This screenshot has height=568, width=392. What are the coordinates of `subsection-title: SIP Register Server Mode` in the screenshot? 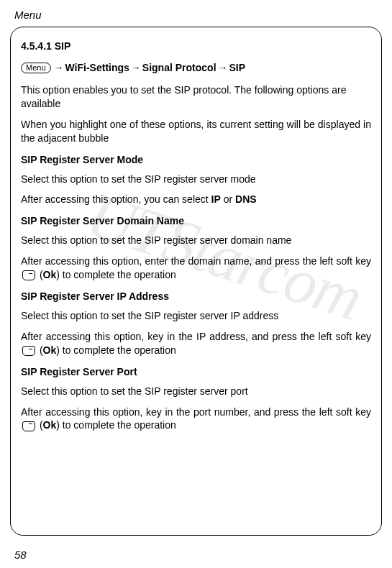 It's located at (196, 160).